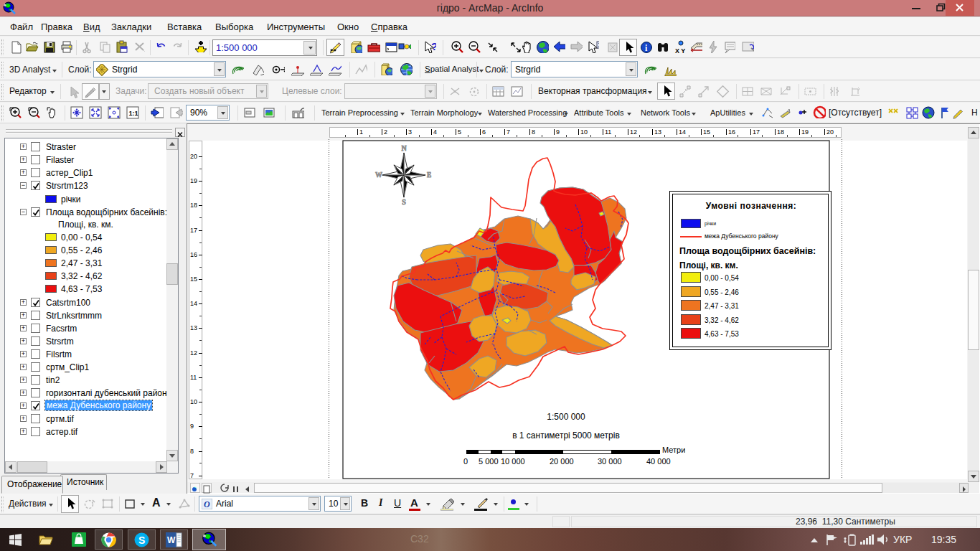  I want to click on svg-text: O, so click(207, 504).